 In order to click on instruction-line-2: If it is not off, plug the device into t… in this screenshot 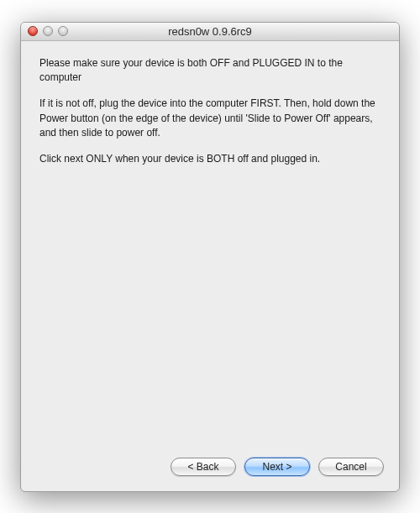, I will do `click(210, 118)`.